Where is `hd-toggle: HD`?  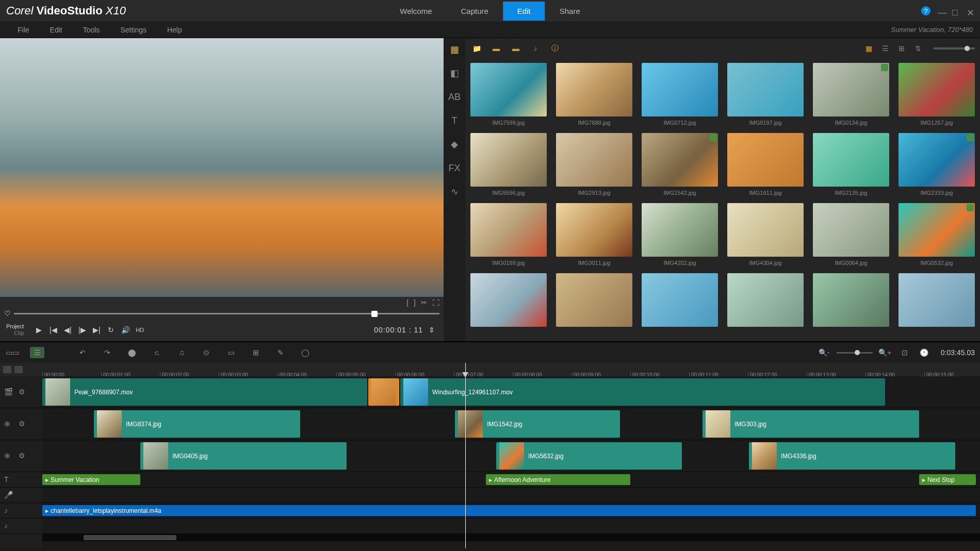 hd-toggle: HD is located at coordinates (140, 330).